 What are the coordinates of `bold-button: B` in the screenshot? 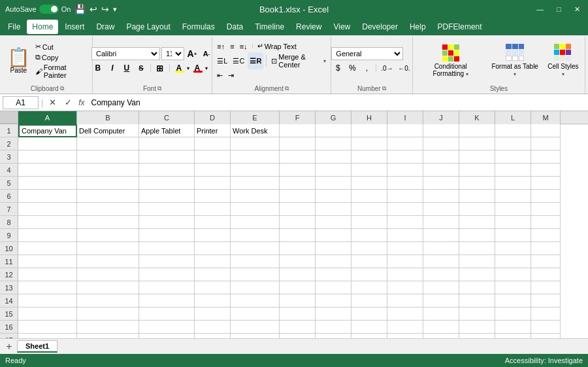 It's located at (98, 68).